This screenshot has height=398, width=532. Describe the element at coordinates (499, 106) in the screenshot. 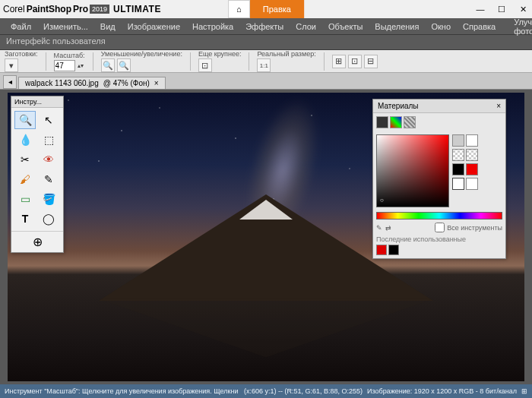

I see `materials-close: ×` at that location.